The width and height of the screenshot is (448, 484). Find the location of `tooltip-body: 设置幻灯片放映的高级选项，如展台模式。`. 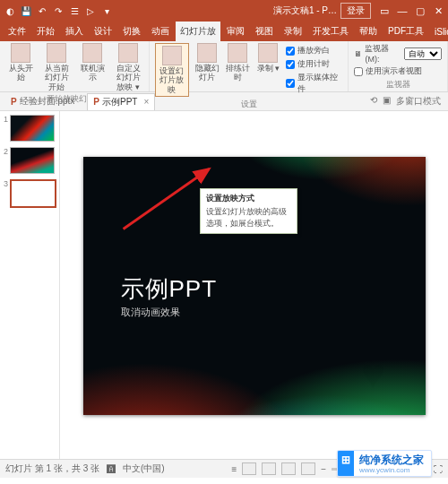

tooltip-body: 设置幻灯片放映的高级选项，如展台模式。 is located at coordinates (249, 218).